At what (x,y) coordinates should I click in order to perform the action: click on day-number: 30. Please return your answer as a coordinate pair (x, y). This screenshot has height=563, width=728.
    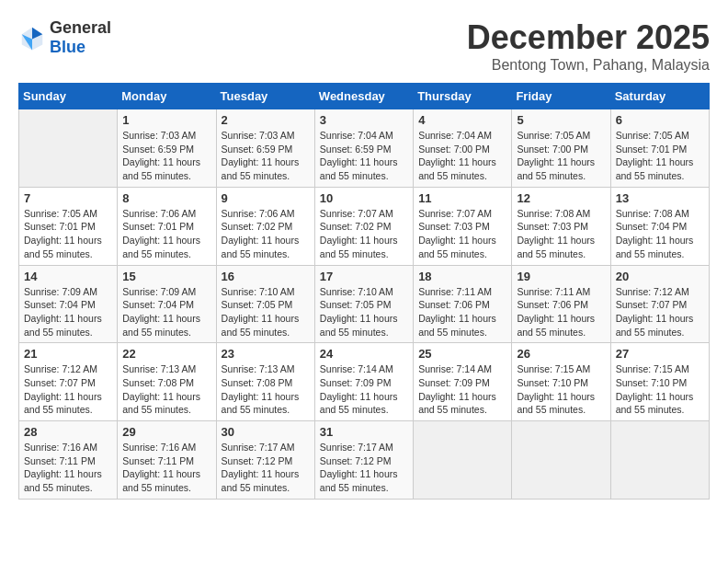
    Looking at the image, I should click on (266, 432).